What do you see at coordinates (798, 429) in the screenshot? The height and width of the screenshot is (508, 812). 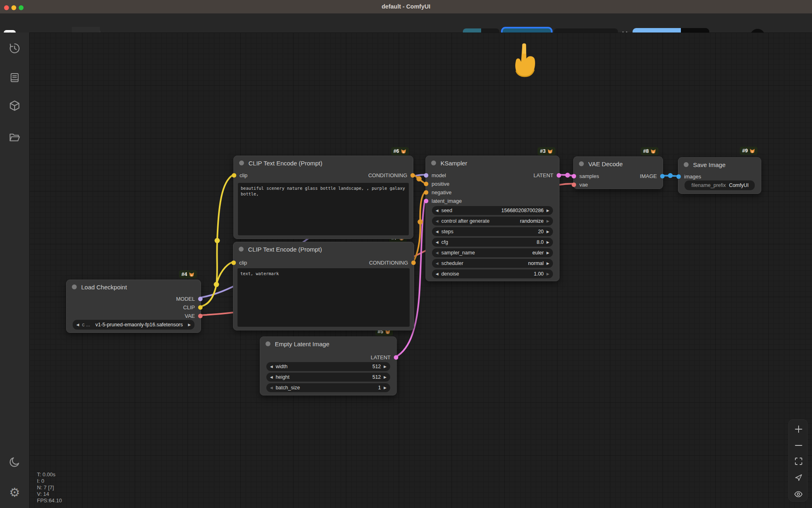 I see `zoom-in-button` at bounding box center [798, 429].